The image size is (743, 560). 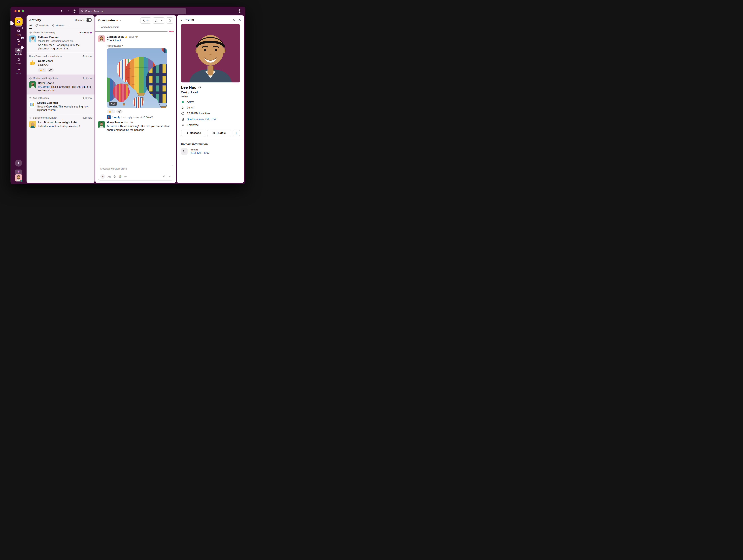 What do you see at coordinates (189, 20) in the screenshot?
I see `panel-title: Profile` at bounding box center [189, 20].